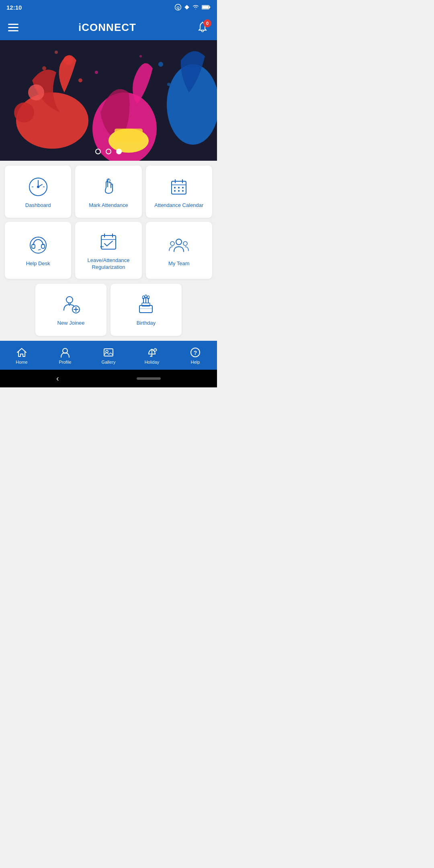 The image size is (434, 868). I want to click on signal-icon, so click(187, 7).